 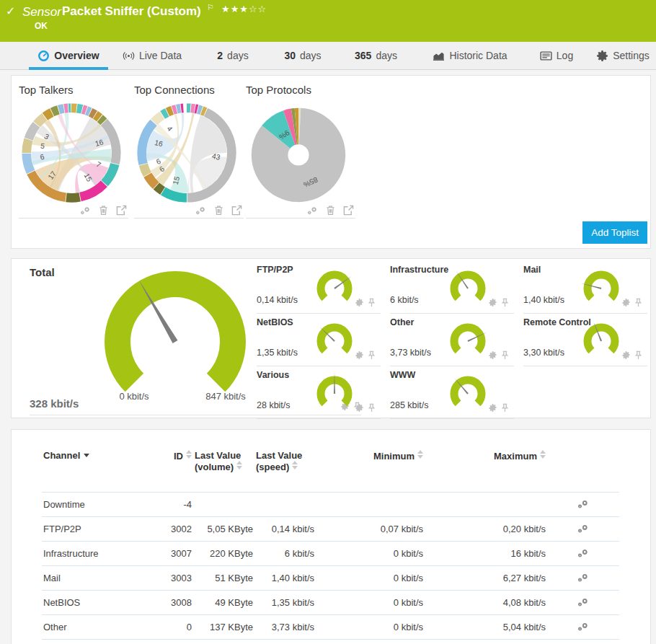 I want to click on column-header-label: Channel, so click(x=62, y=456).